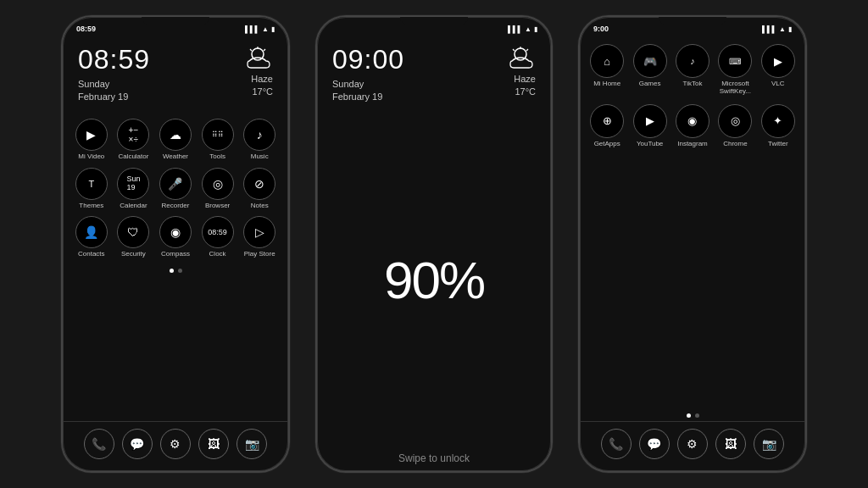 The height and width of the screenshot is (488, 868). What do you see at coordinates (218, 140) in the screenshot?
I see `app-tools: ⠿⠿ Tools` at bounding box center [218, 140].